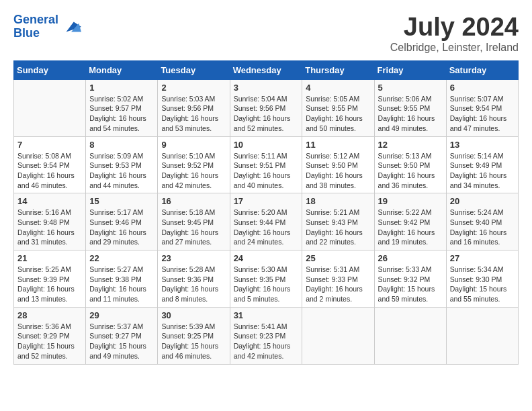 The height and width of the screenshot is (411, 532). I want to click on day-cell: 17Sunrise: 5:20 AM Sunset: 9:44 PM Dayli…, so click(266, 222).